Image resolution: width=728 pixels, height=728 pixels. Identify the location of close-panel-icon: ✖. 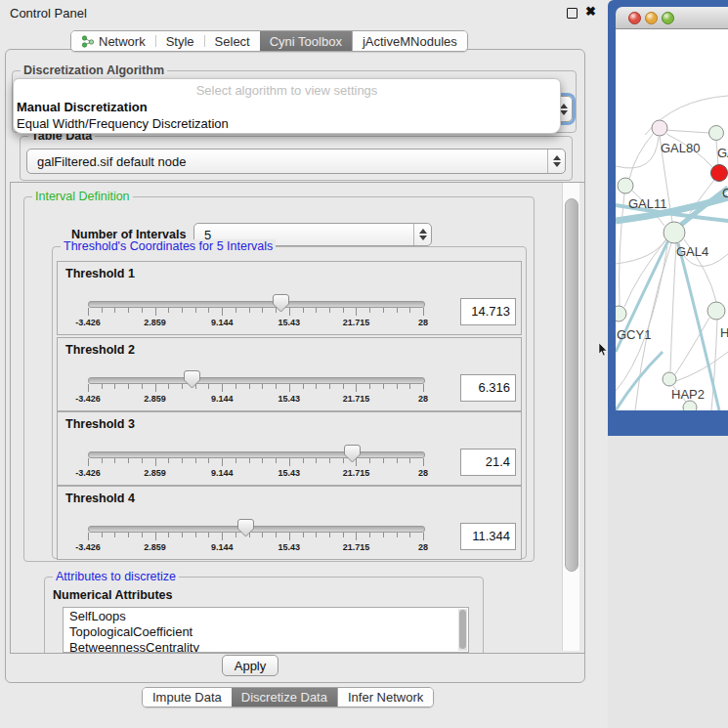
(590, 12).